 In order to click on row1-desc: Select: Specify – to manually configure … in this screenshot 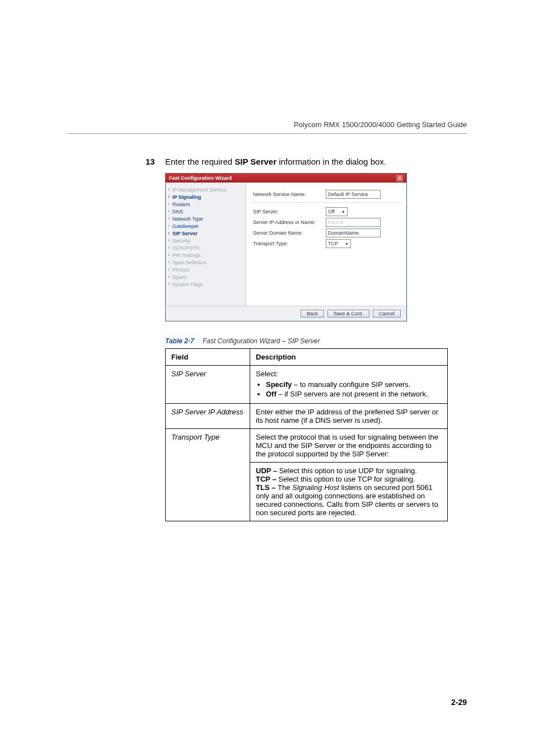, I will do `click(349, 385)`.